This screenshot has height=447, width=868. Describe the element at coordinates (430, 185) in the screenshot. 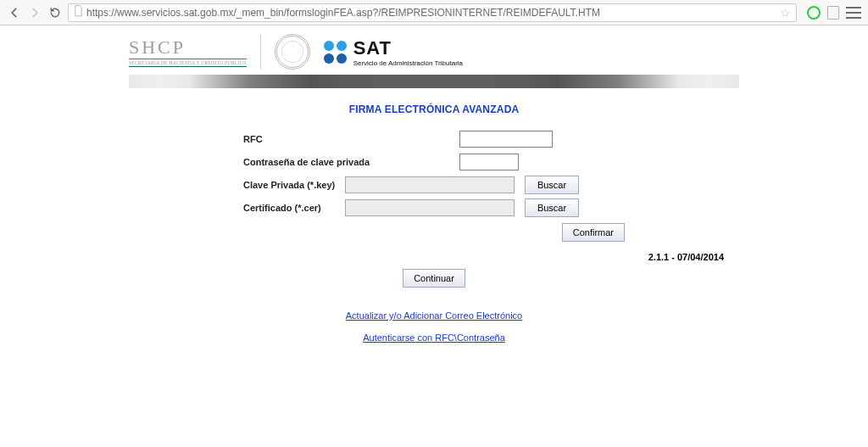

I see `private-key-path-display` at that location.